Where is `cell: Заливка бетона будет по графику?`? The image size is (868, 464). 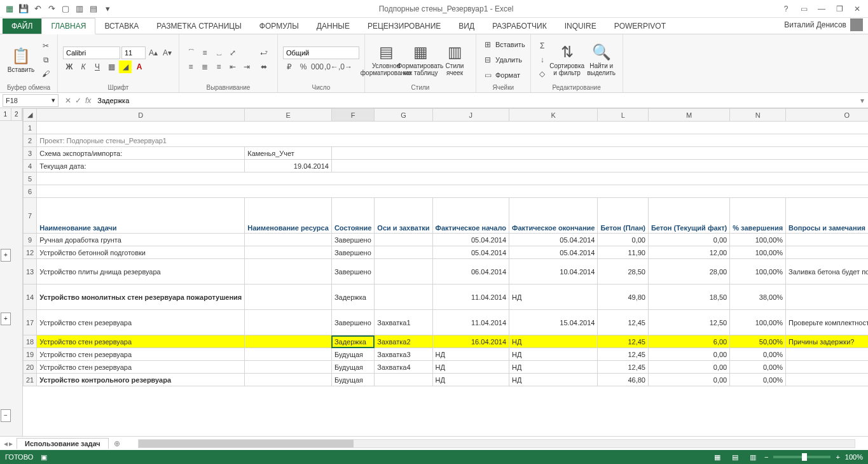 cell: Заливка бетона будет по графику? is located at coordinates (827, 272).